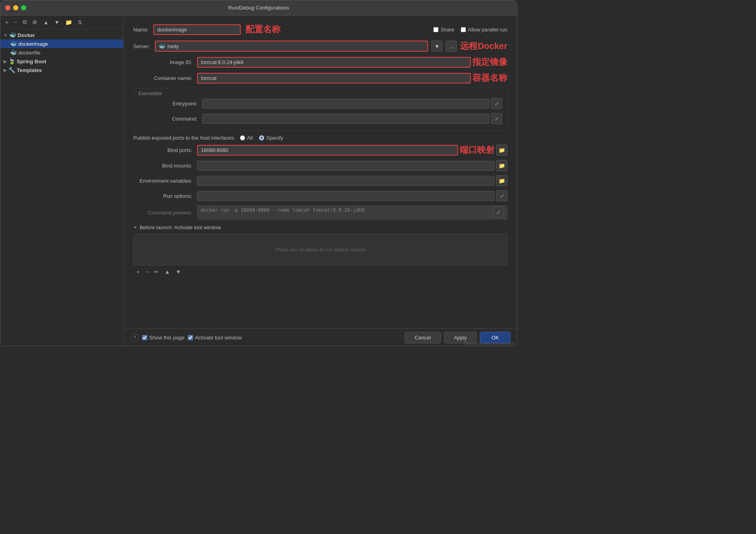 The image size is (756, 534). I want to click on dropdown-config-button: ▼, so click(57, 22).